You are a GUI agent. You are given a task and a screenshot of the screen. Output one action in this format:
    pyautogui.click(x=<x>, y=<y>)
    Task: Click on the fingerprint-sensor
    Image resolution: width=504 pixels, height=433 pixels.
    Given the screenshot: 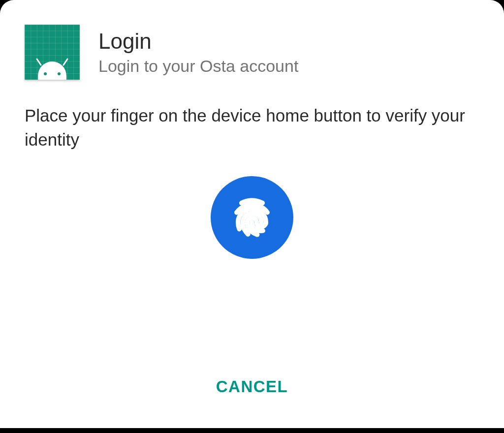 What is the action you would take?
    pyautogui.click(x=252, y=217)
    